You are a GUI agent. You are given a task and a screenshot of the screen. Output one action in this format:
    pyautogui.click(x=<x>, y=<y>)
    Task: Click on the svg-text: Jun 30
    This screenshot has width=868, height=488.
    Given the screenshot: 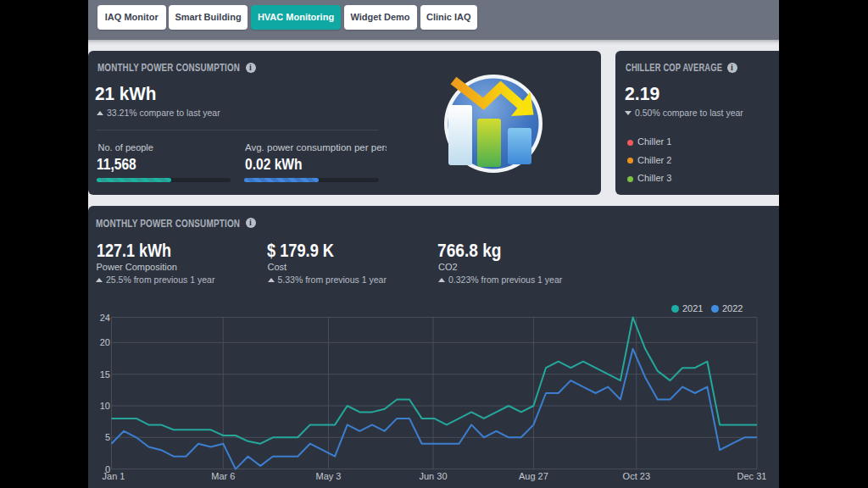 What is the action you would take?
    pyautogui.click(x=432, y=476)
    